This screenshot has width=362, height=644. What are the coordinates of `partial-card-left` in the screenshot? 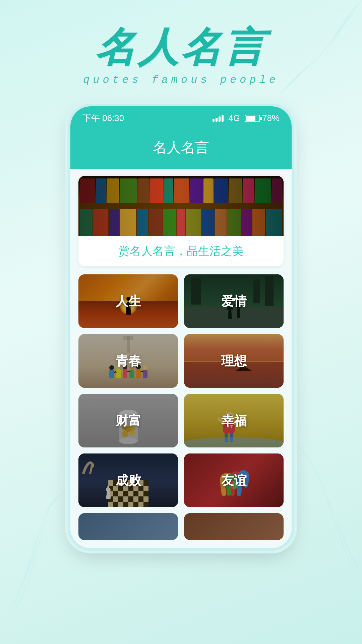 It's located at (128, 527).